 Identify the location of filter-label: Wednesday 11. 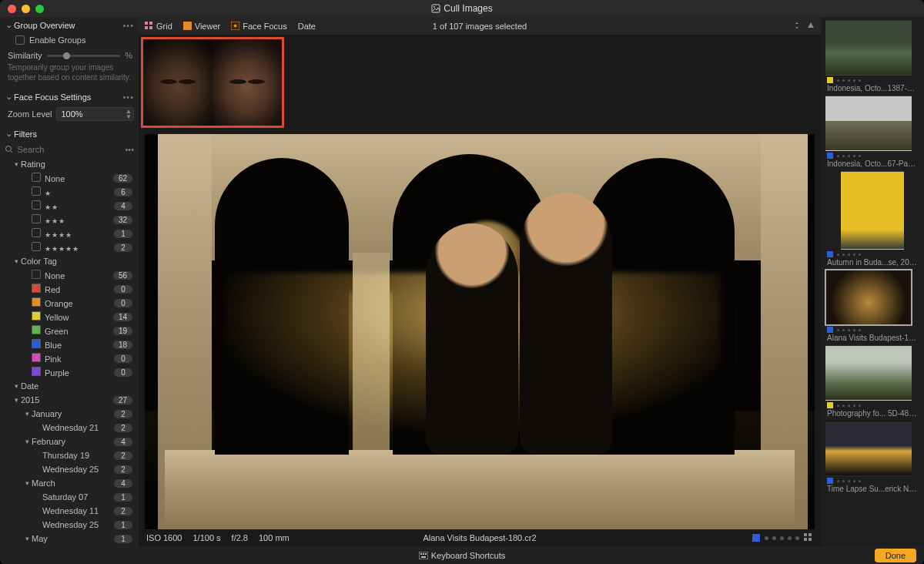
(79, 511).